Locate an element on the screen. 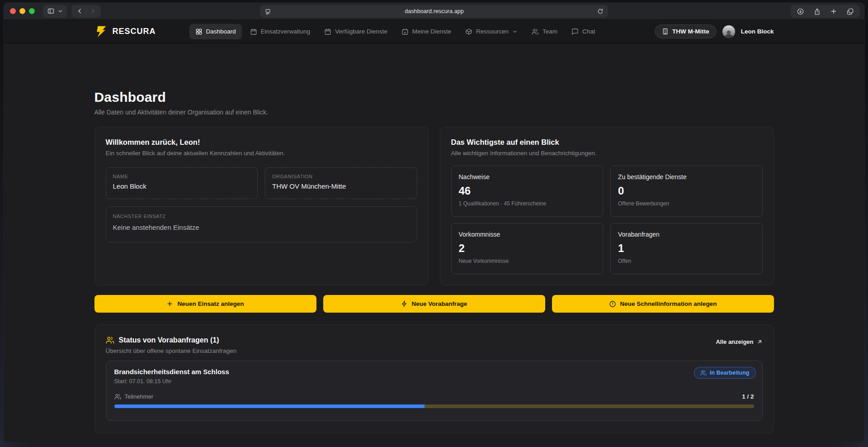 The image size is (868, 447). vorabanfrage-start: Start: 07.01. 08:15 Uhr is located at coordinates (434, 381).